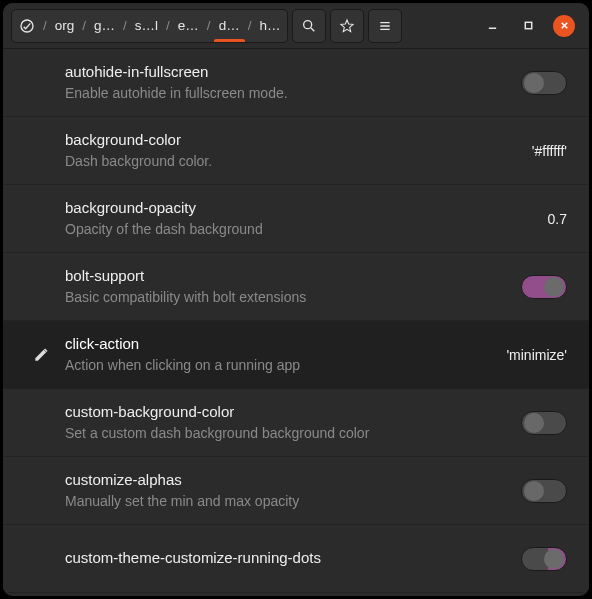 Image resolution: width=592 pixels, height=599 pixels. I want to click on setting-row-customize-alphas: customize-alphasManually set the min and…, so click(296, 491).